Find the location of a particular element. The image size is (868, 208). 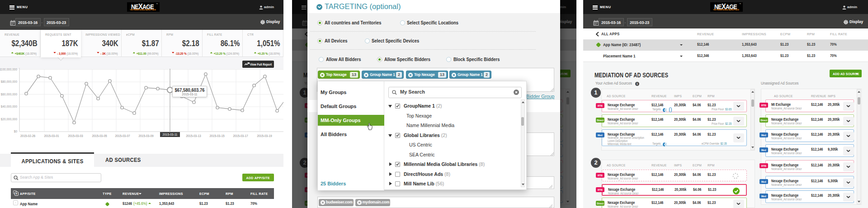

svg-text: 2015-03-19 is located at coordinates (264, 136).